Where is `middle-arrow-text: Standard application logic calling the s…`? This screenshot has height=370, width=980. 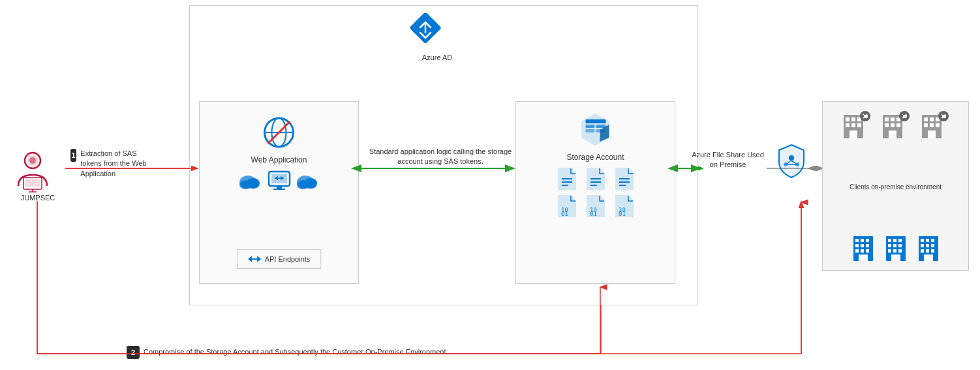
middle-arrow-text: Standard application logic calling the s… is located at coordinates (440, 157).